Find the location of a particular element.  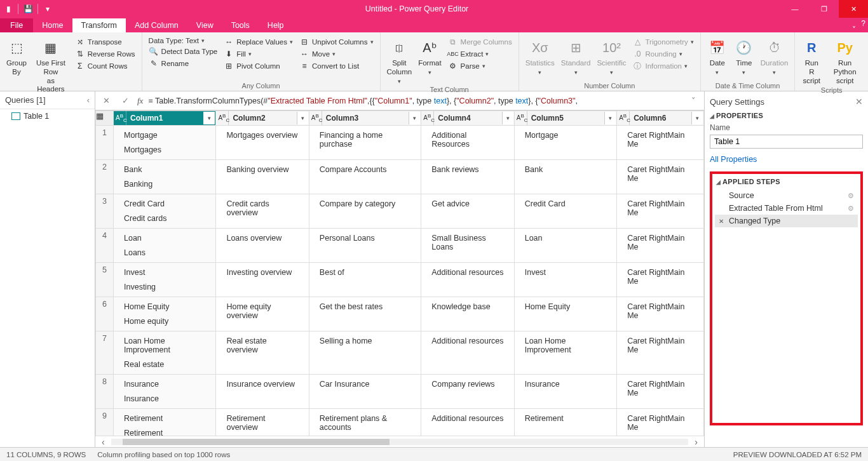

row-number: 9 is located at coordinates (105, 423).